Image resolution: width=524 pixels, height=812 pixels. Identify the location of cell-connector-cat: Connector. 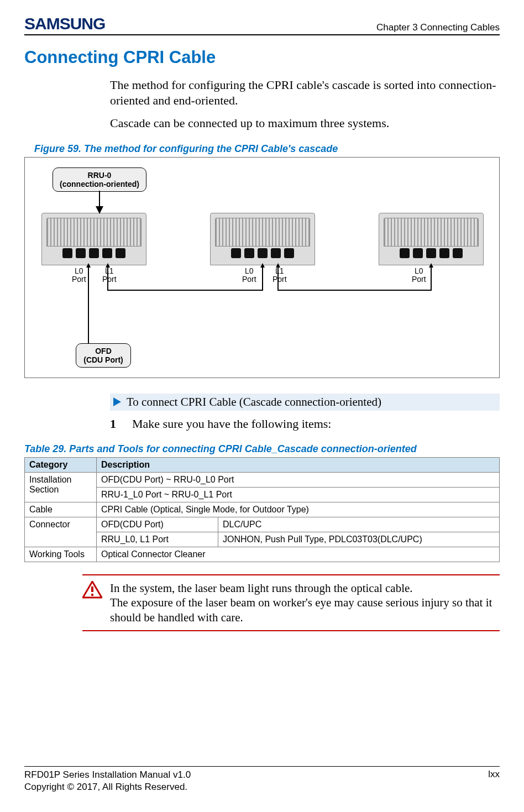
(61, 532).